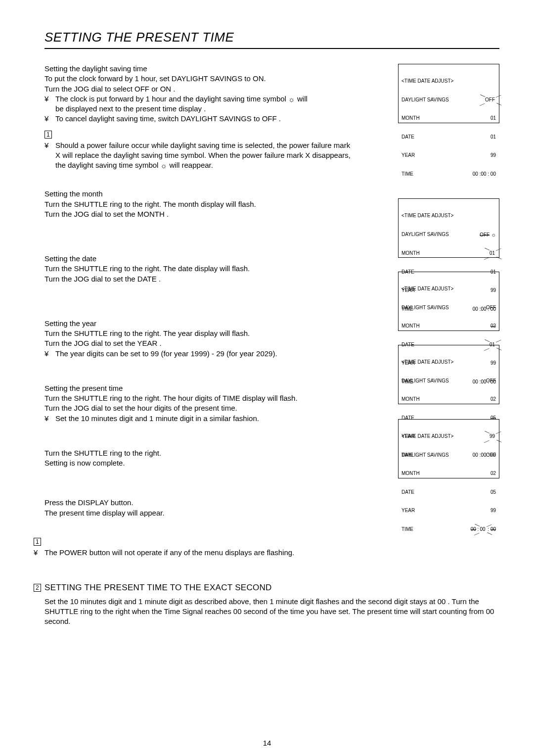  I want to click on section-month: Setting the month Turn the SHUTTLE ring …, so click(200, 204).